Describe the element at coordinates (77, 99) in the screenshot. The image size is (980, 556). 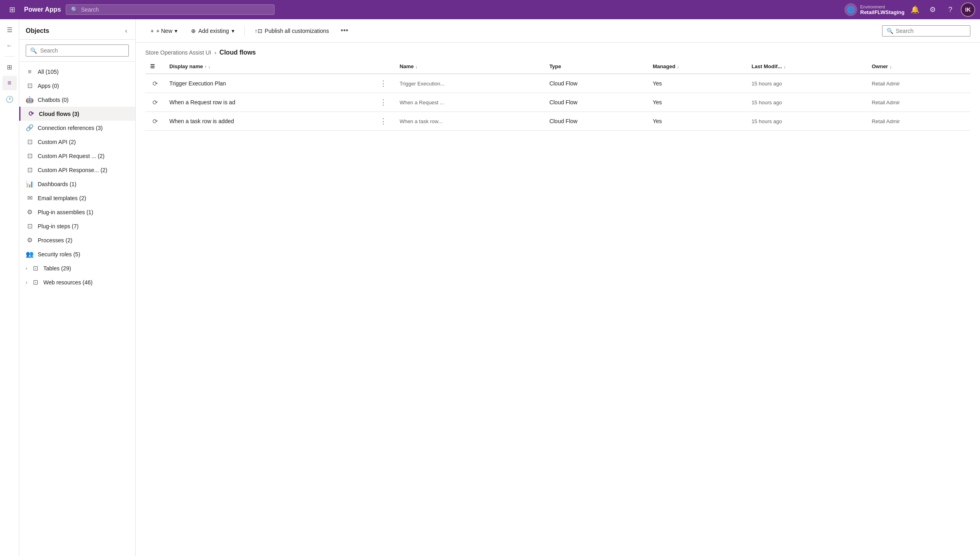
I see `sidebar-item-chatbots: 🤖Chatbots (0)` at that location.